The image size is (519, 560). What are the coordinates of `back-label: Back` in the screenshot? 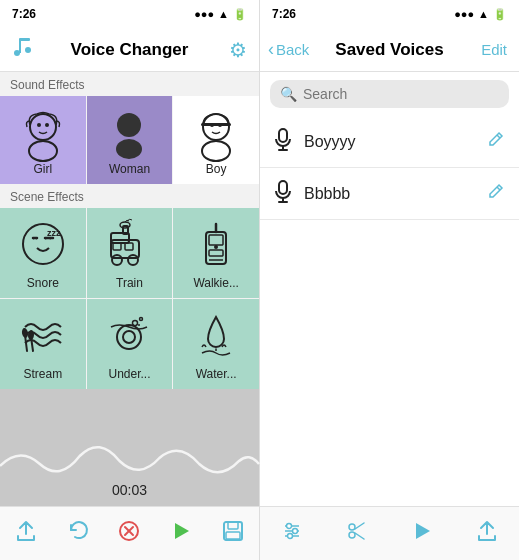 It's located at (292, 50).